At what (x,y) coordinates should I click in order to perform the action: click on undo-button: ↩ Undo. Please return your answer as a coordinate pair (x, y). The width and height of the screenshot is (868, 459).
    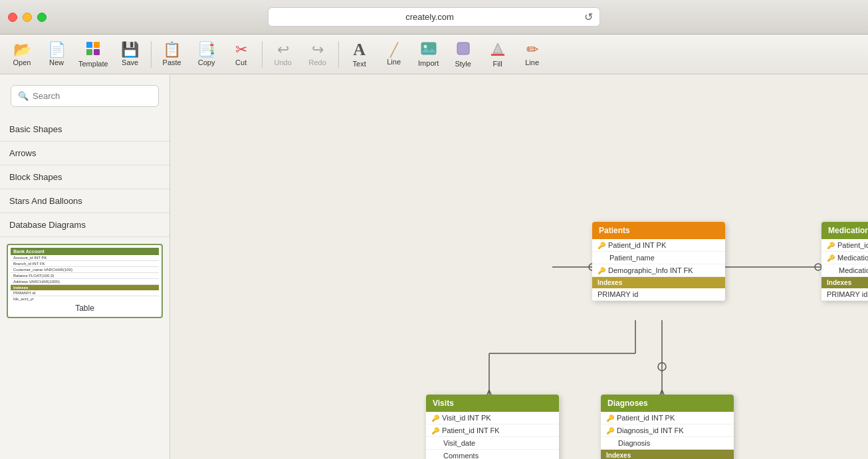
    Looking at the image, I should click on (283, 54).